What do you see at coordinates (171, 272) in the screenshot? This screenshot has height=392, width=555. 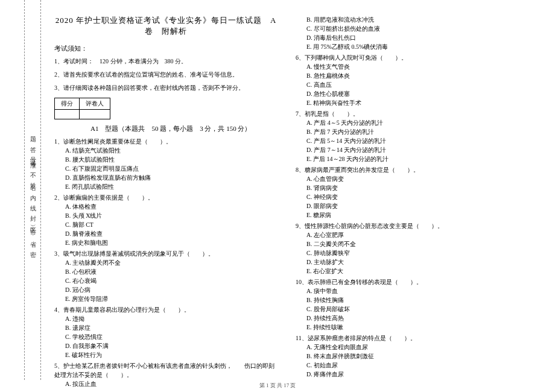 I see `question-option: B. 心包积液` at bounding box center [171, 272].